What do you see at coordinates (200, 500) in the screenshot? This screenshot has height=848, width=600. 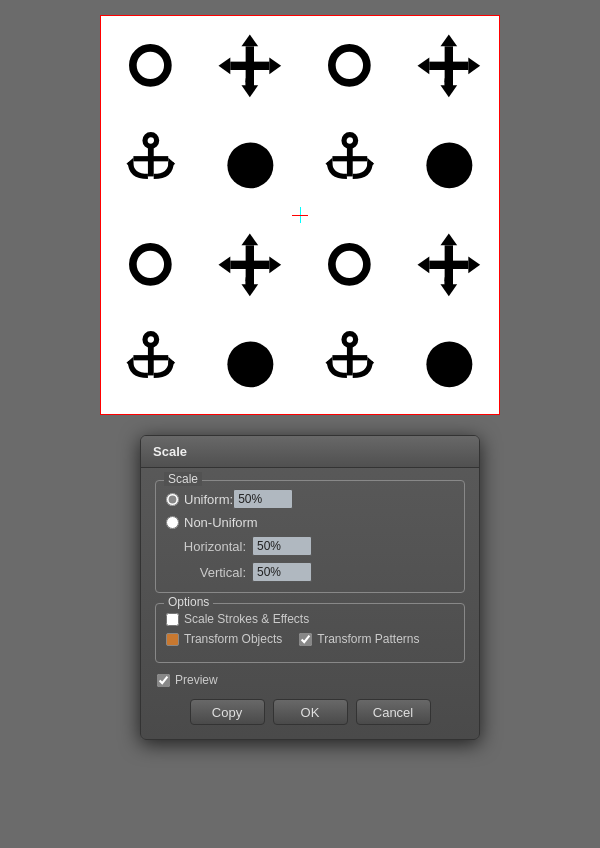 I see `uniform-radio-label: Uniform:` at bounding box center [200, 500].